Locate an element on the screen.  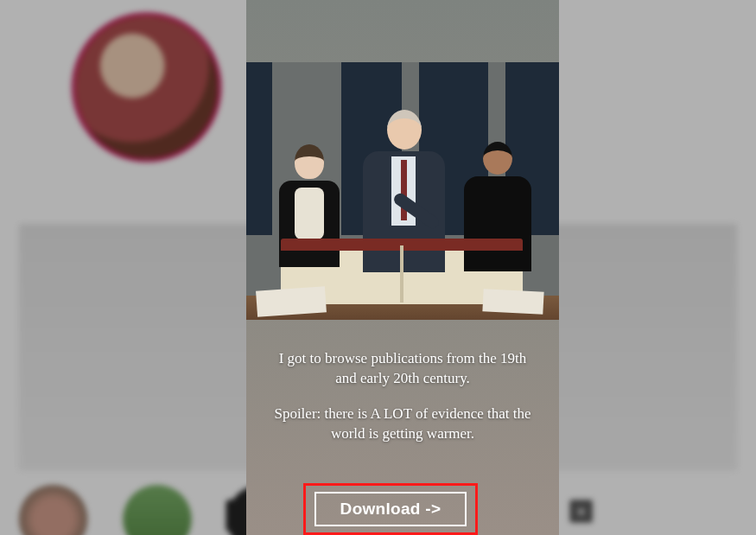
photo-person-right is located at coordinates (498, 211).